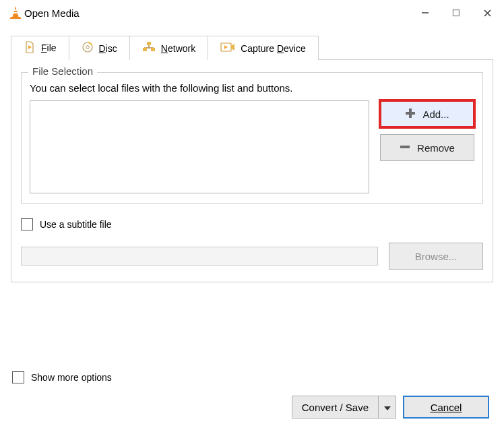 This screenshot has height=432, width=504. What do you see at coordinates (252, 224) in the screenshot?
I see `use-subtitle-checkbox-row: Use a subtitle file` at bounding box center [252, 224].